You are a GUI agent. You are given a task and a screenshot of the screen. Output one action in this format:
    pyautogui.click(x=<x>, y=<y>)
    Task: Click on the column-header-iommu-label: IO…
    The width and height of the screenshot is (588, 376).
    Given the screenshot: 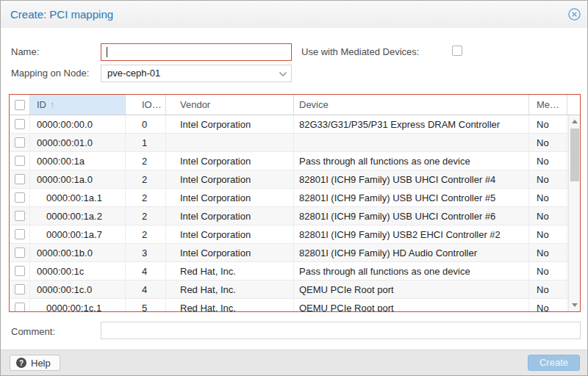 What is the action you would take?
    pyautogui.click(x=151, y=104)
    